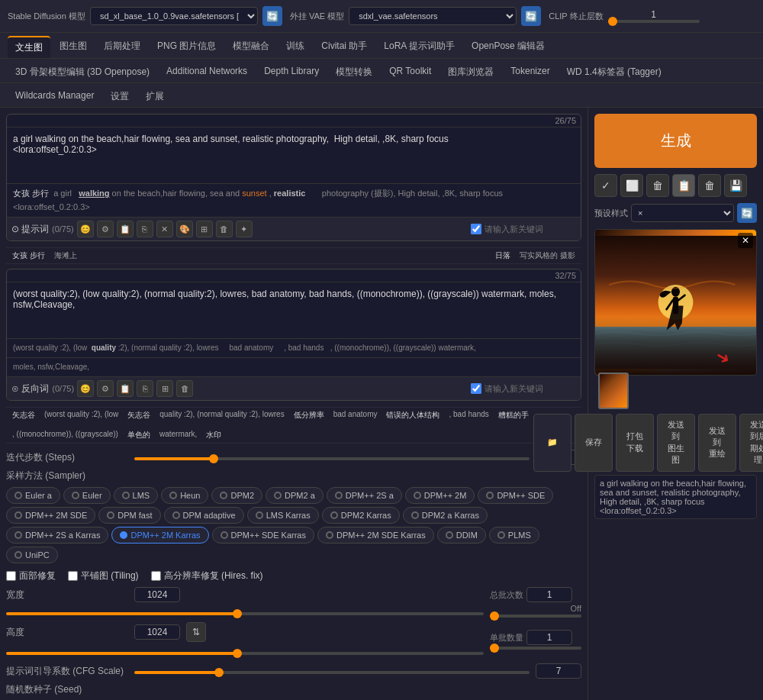 The image size is (763, 700). What do you see at coordinates (635, 443) in the screenshot?
I see `pack-download-btn: 打包 下载` at bounding box center [635, 443].